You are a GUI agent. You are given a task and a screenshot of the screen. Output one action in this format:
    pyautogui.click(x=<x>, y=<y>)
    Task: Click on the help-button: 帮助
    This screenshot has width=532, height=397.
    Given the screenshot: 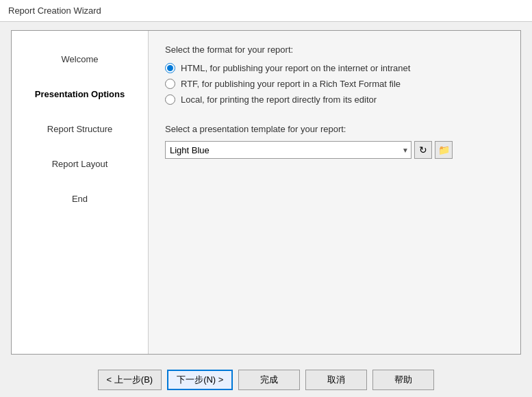 What is the action you would take?
    pyautogui.click(x=403, y=380)
    